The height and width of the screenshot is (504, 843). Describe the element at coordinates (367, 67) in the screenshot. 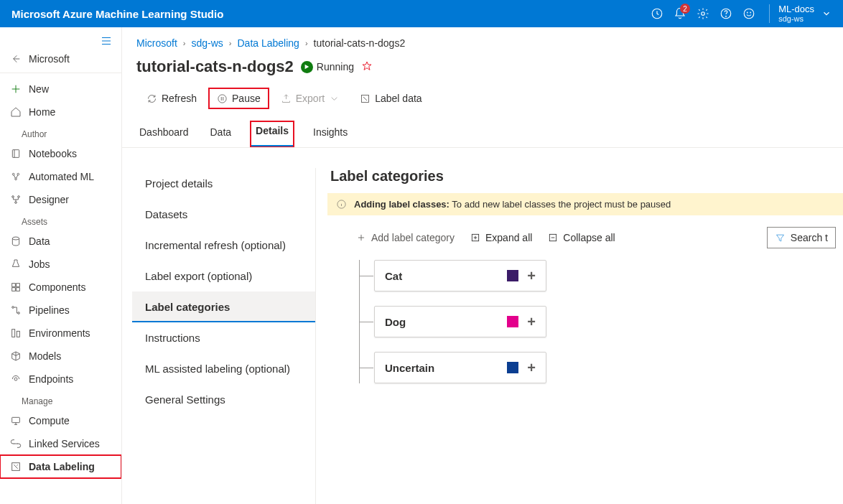

I see `favorite-icon` at that location.